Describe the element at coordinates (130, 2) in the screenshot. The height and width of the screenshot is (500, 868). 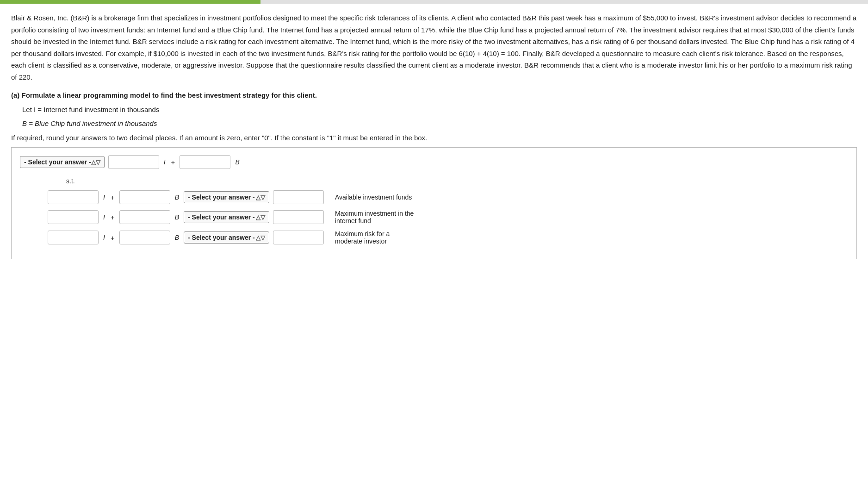
I see `progress-bar` at that location.